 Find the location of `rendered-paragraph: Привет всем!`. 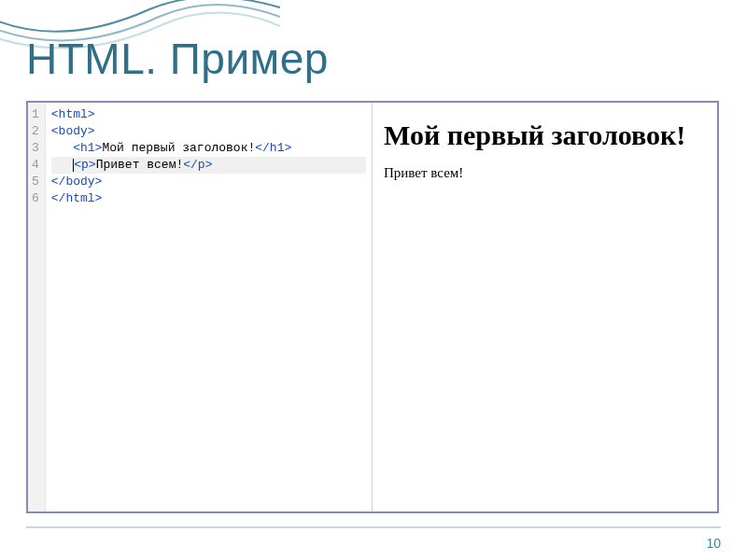

rendered-paragraph: Привет всем! is located at coordinates (545, 174).